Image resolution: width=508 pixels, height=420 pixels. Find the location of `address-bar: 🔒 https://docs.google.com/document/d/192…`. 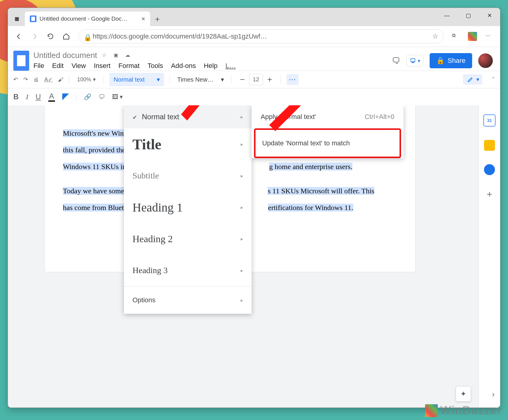

address-bar: 🔒 https://docs.google.com/document/d/192… is located at coordinates (254, 36).